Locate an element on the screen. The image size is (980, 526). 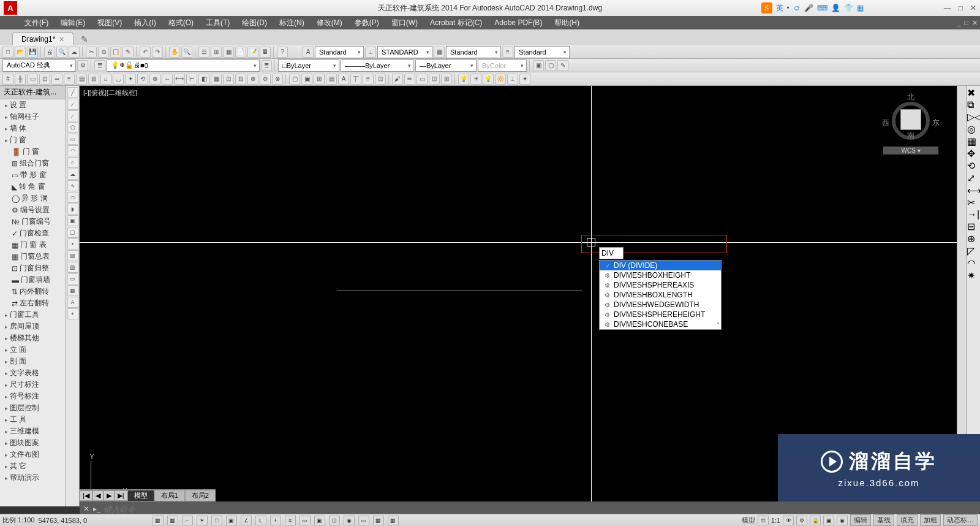
move-icon: ✥ is located at coordinates (974, 153).